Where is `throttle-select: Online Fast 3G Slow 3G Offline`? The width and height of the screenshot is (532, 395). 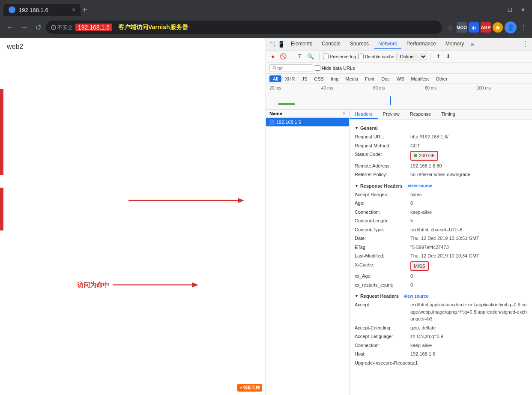 throttle-select: Online Fast 3G Slow 3G Offline is located at coordinates (412, 57).